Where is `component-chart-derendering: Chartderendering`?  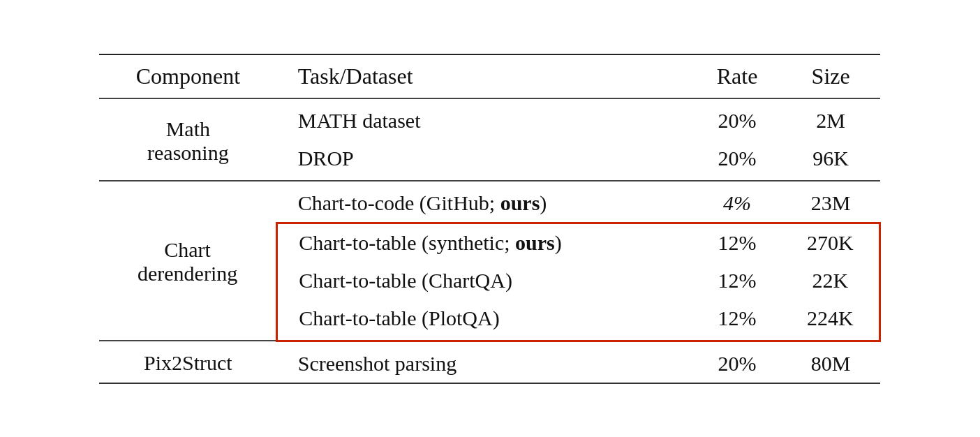 component-chart-derendering: Chartderendering is located at coordinates (188, 261).